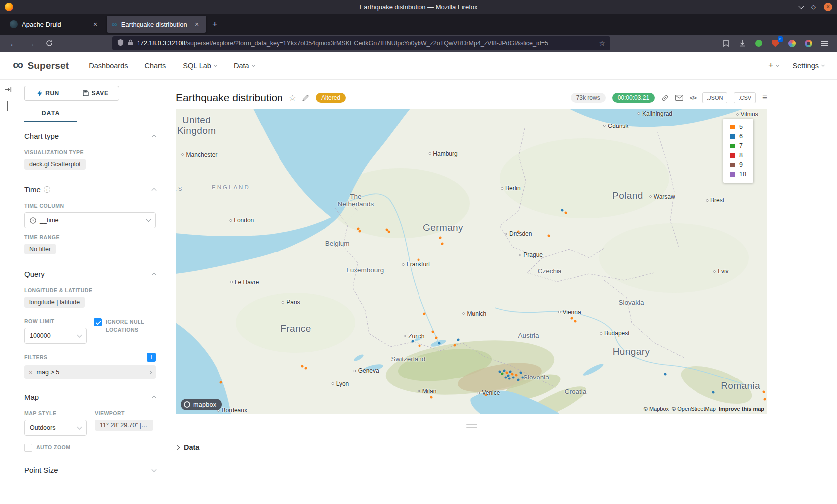 The width and height of the screenshot is (837, 504). Describe the element at coordinates (47, 189) in the screenshot. I see `info-icon` at that location.